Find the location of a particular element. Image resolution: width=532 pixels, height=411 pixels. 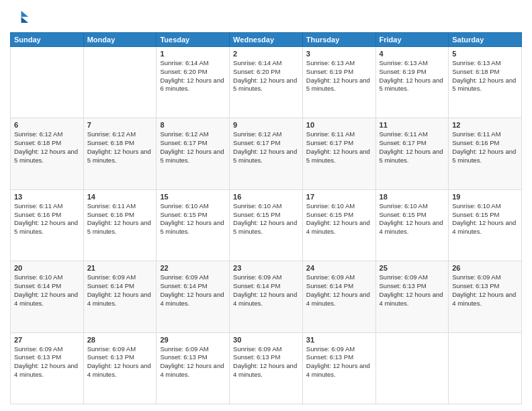

calendar-cell: 28Sunrise: 6:09 AM Sunset: 6:13 PM Dayli… is located at coordinates (120, 368).